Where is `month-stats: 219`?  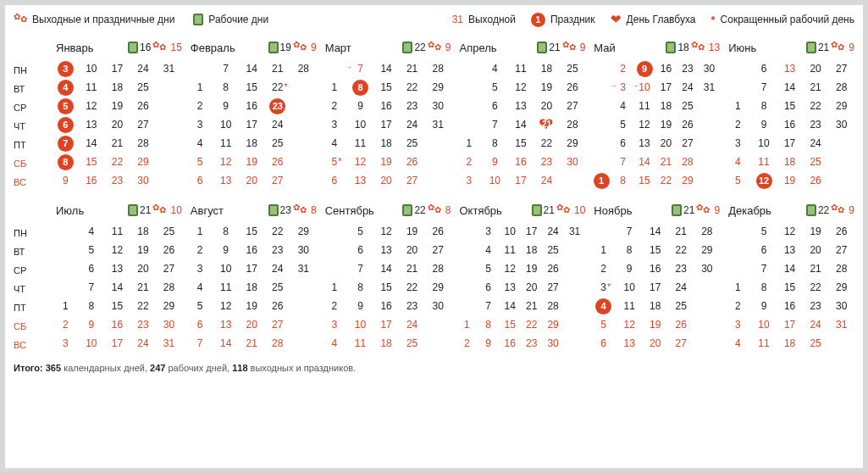 month-stats: 219 is located at coordinates (830, 47).